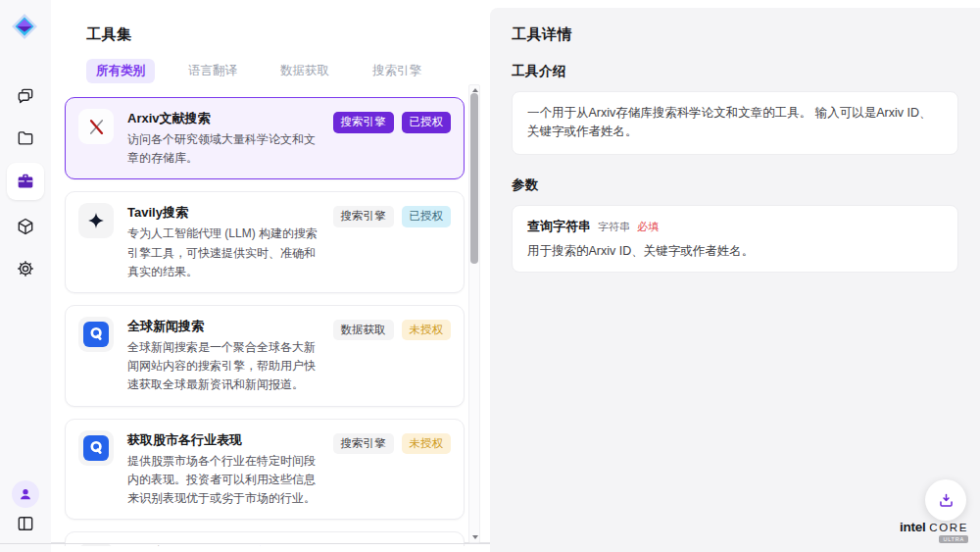 The image size is (980, 552). What do you see at coordinates (265, 242) in the screenshot?
I see `tool-card: Tavily搜索 专为人工智能代理 (LLM) 构建的搜索引擎工具，可快速提供实…` at bounding box center [265, 242].